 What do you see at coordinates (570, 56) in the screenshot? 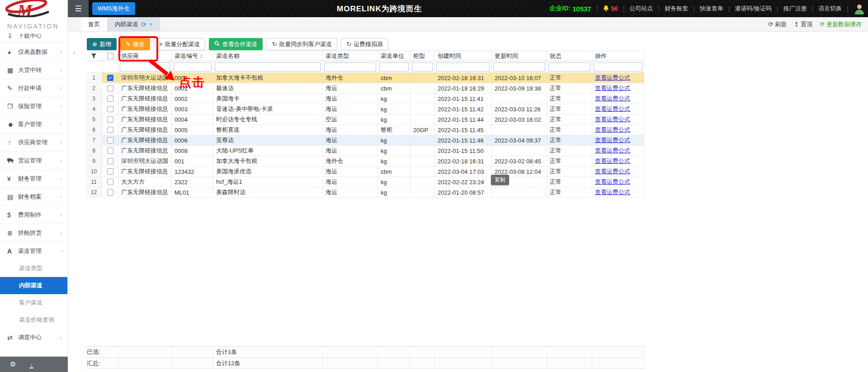
I see `col-status: 状态` at bounding box center [570, 56].